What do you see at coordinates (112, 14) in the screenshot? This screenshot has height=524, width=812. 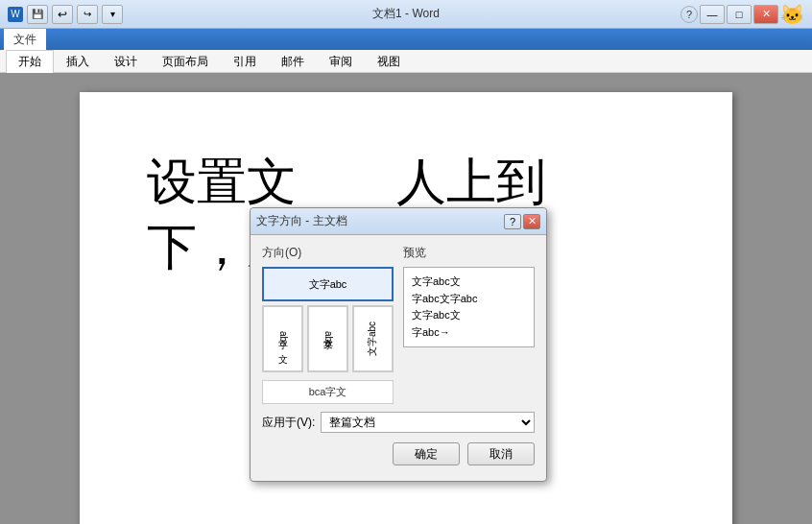 I see `customize-button: ▾` at bounding box center [112, 14].